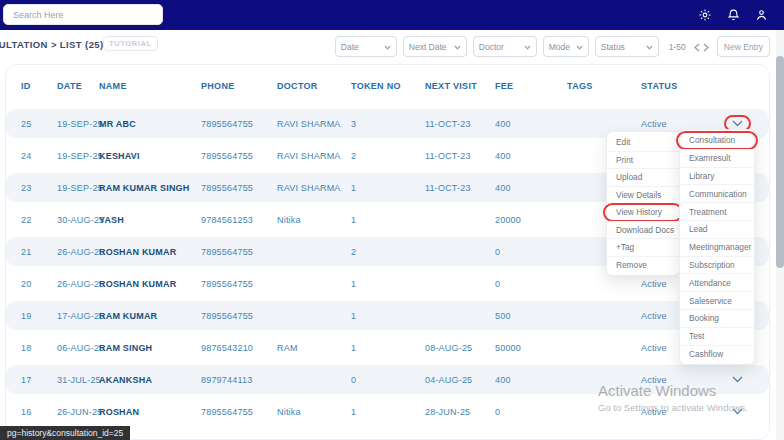 The height and width of the screenshot is (440, 784). Describe the element at coordinates (705, 15) in the screenshot. I see `gear-icon` at that location.